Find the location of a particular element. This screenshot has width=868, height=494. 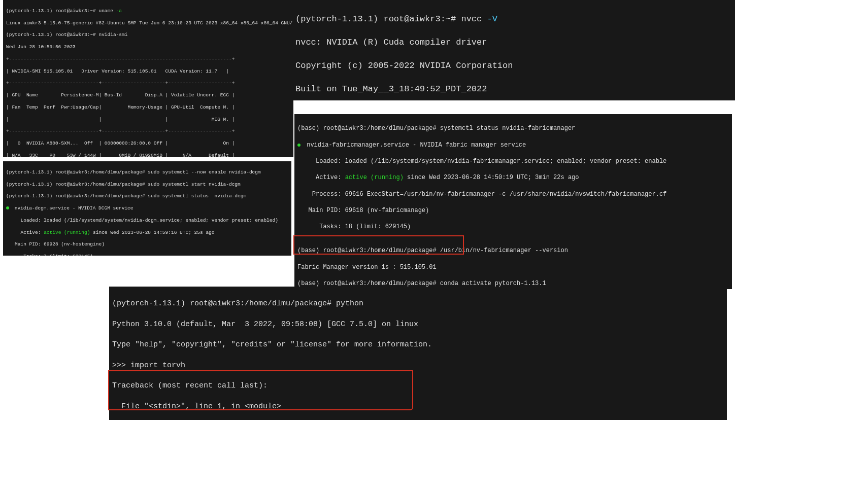

line: >>> import torvh is located at coordinates (418, 366).